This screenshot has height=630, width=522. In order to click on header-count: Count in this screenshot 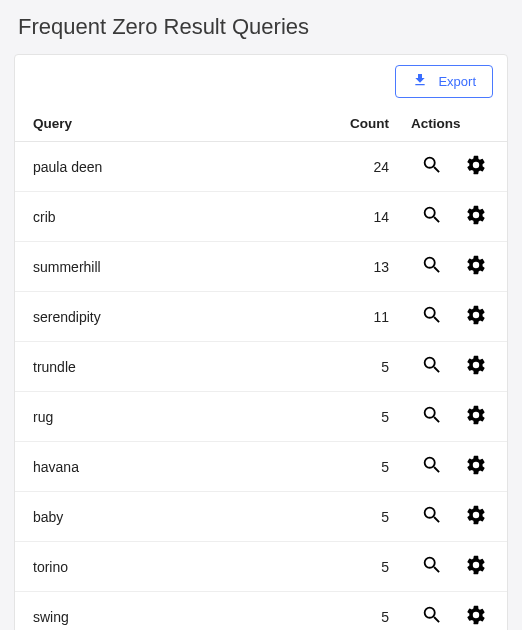, I will do `click(370, 124)`.